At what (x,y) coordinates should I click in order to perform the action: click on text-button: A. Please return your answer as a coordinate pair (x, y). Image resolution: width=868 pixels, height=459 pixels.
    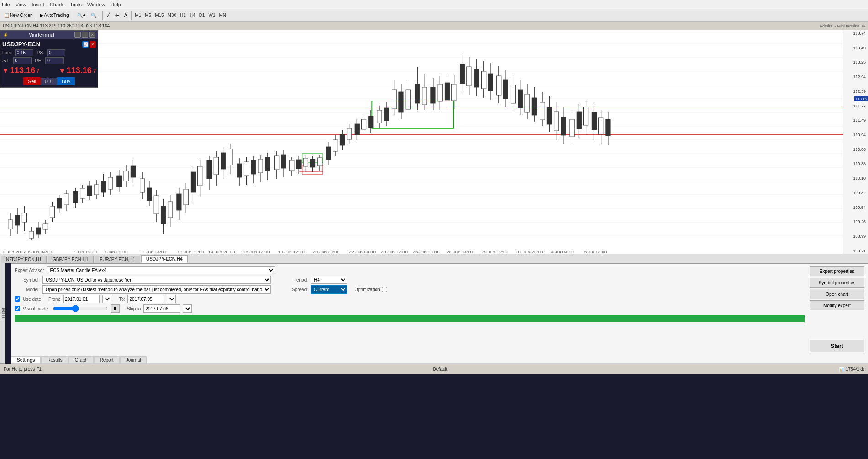
    Looking at the image, I should click on (126, 16).